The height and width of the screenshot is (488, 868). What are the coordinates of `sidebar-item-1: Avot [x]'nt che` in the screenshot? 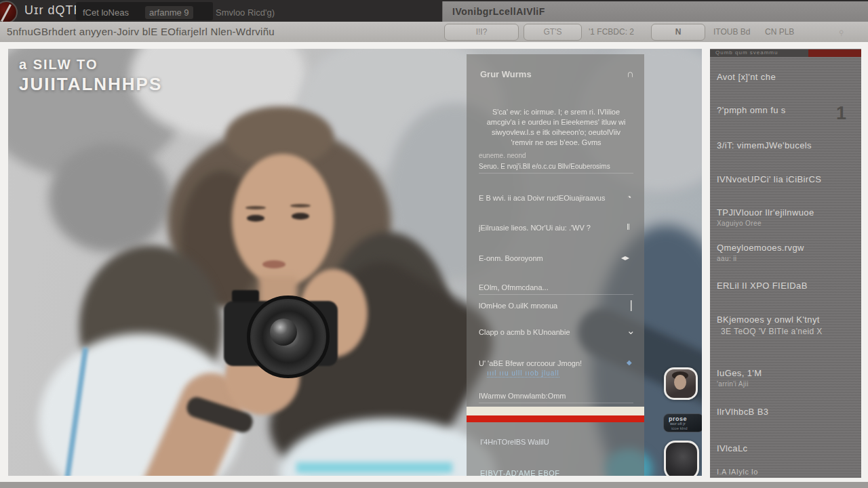 It's located at (785, 77).